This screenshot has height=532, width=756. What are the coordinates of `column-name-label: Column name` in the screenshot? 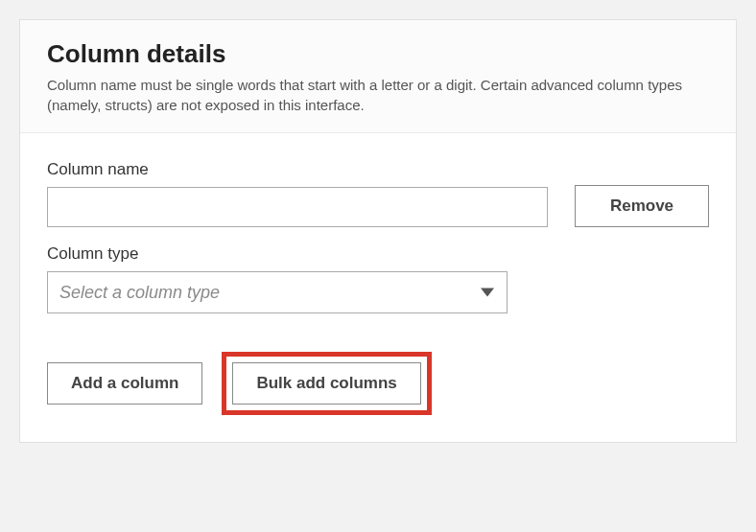 It's located at (297, 170).